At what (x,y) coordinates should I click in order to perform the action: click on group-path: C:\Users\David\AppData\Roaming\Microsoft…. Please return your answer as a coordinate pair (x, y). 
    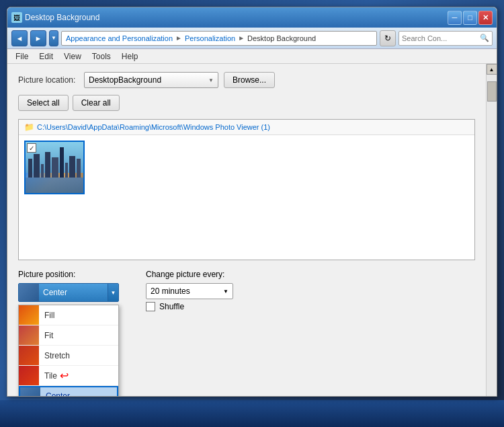
    Looking at the image, I should click on (153, 127).